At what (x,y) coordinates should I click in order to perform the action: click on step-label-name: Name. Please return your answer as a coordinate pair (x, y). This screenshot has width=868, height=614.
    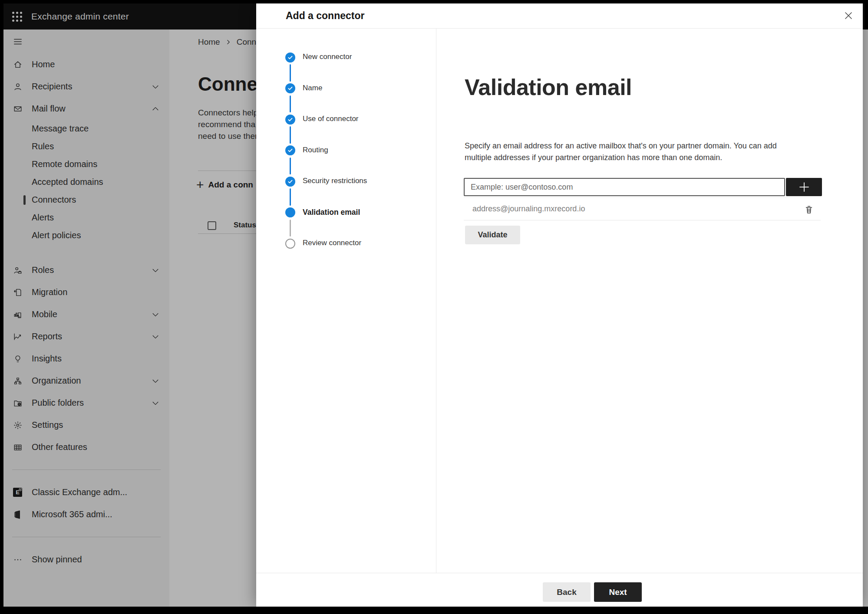
    Looking at the image, I should click on (313, 88).